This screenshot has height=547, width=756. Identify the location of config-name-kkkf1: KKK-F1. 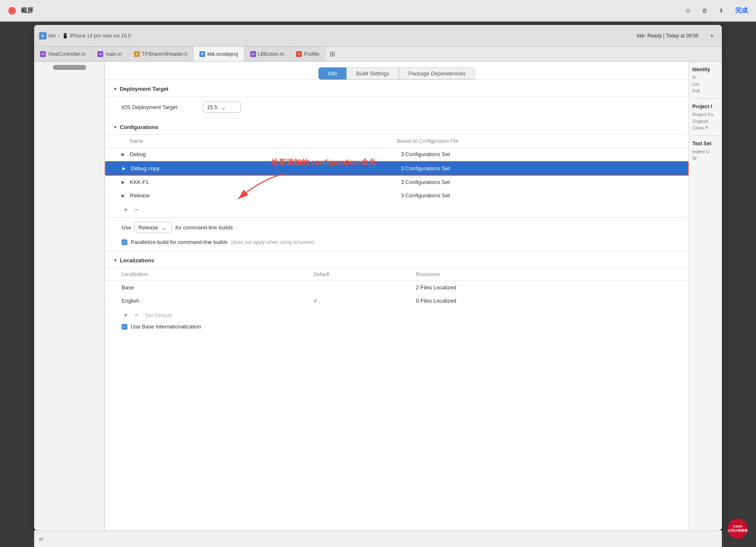
(266, 182).